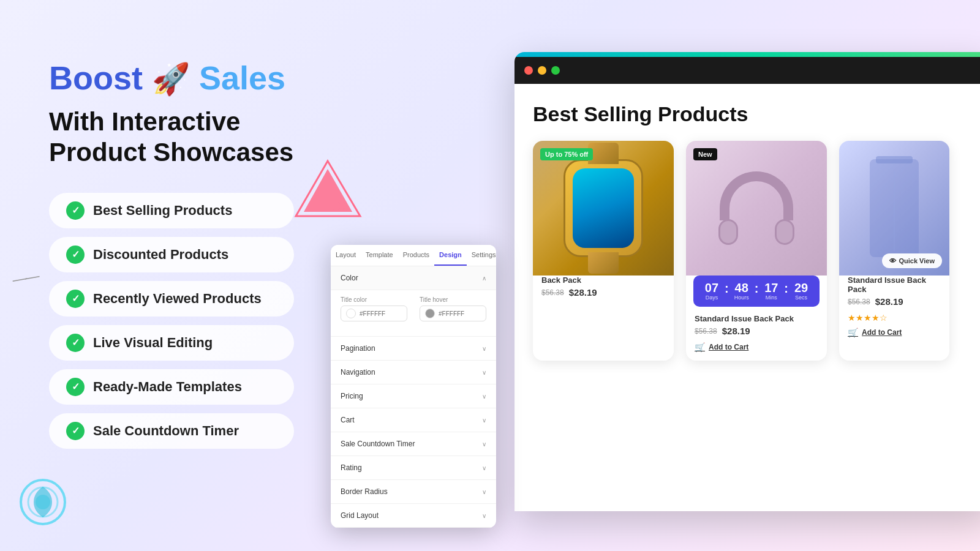 The image size is (980, 551). Describe the element at coordinates (699, 347) in the screenshot. I see `cart-icon-2: 🛒` at that location.